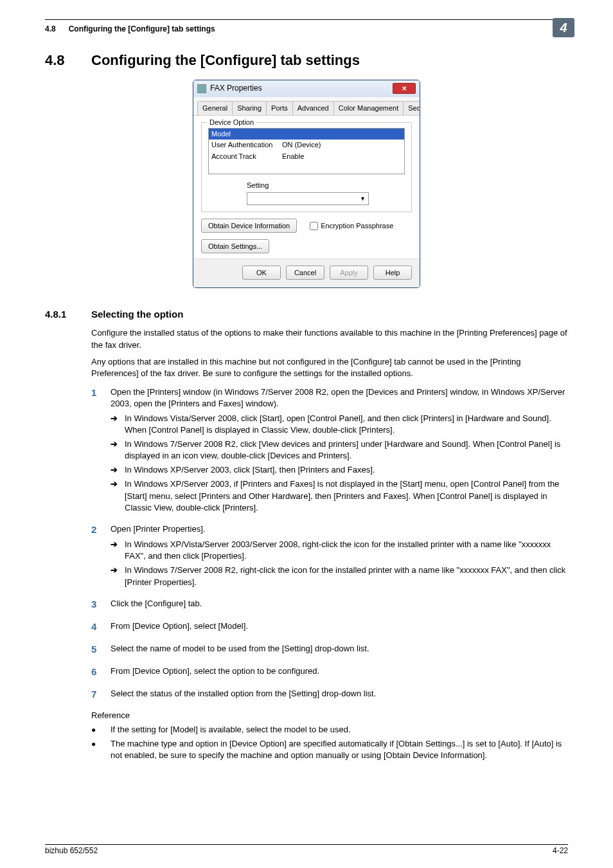  Describe the element at coordinates (101, 626) in the screenshot. I see `step-number: 4` at that location.